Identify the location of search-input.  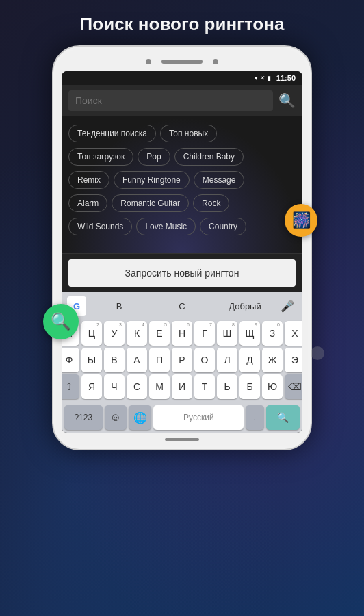
(171, 101).